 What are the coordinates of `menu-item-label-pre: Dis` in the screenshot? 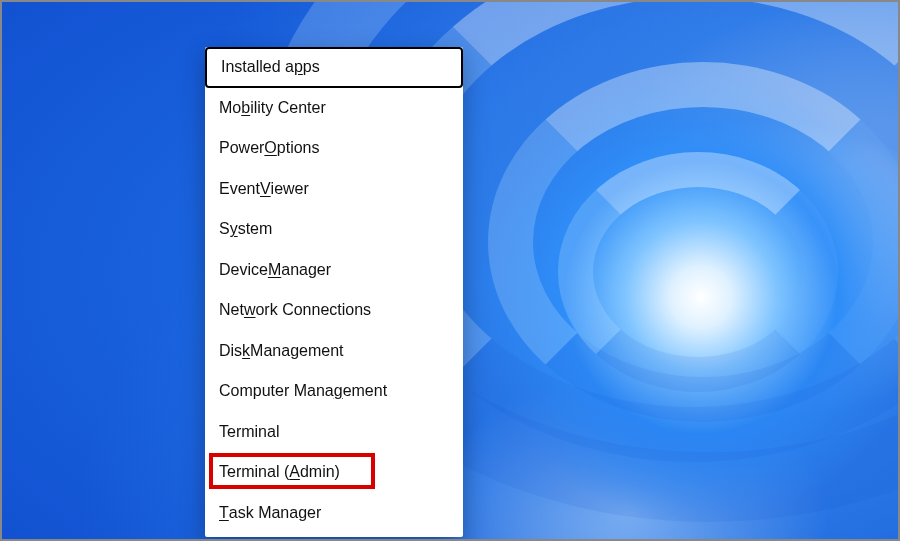 It's located at (230, 351).